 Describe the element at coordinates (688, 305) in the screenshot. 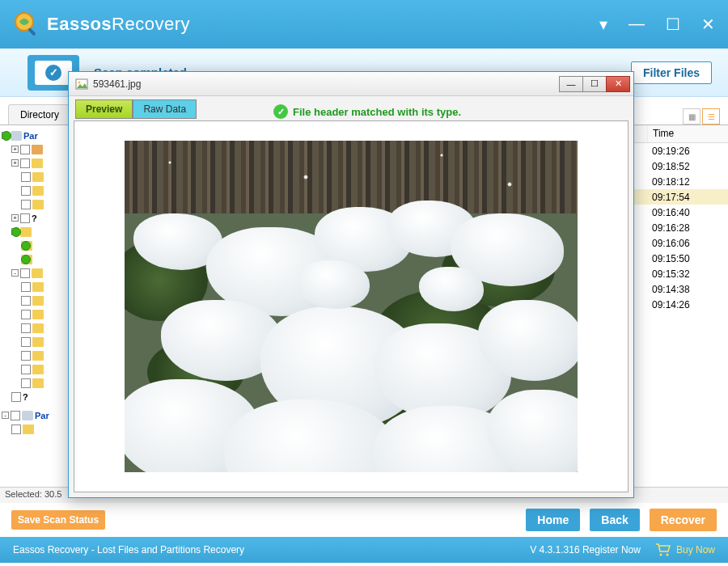

I see `time-cell: 09:14:26` at that location.